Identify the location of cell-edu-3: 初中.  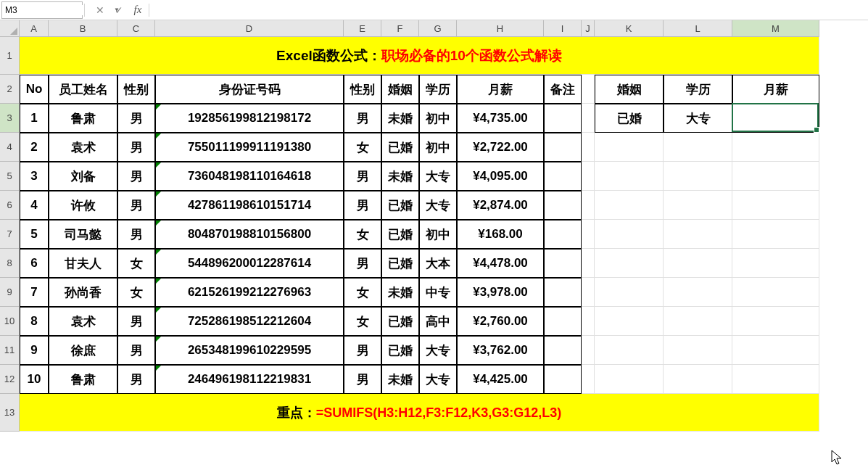
(438, 118).